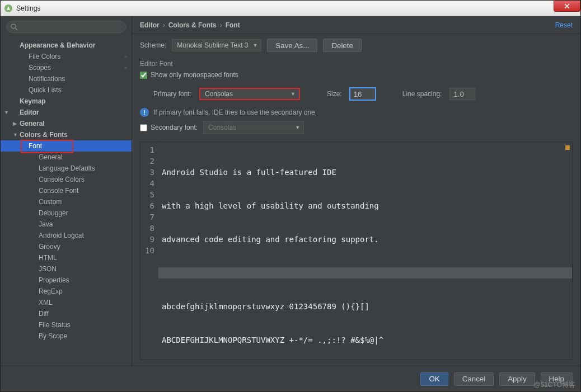 The width and height of the screenshot is (581, 392). What do you see at coordinates (422, 94) in the screenshot?
I see `line-spacing-label: Line spacing:` at bounding box center [422, 94].